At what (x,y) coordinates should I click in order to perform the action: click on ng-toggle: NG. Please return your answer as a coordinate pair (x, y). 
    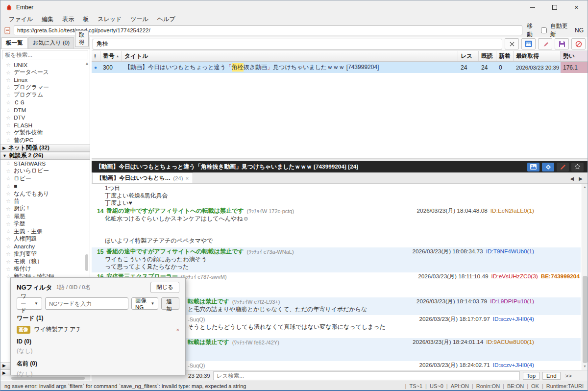
    Looking at the image, I should click on (579, 30).